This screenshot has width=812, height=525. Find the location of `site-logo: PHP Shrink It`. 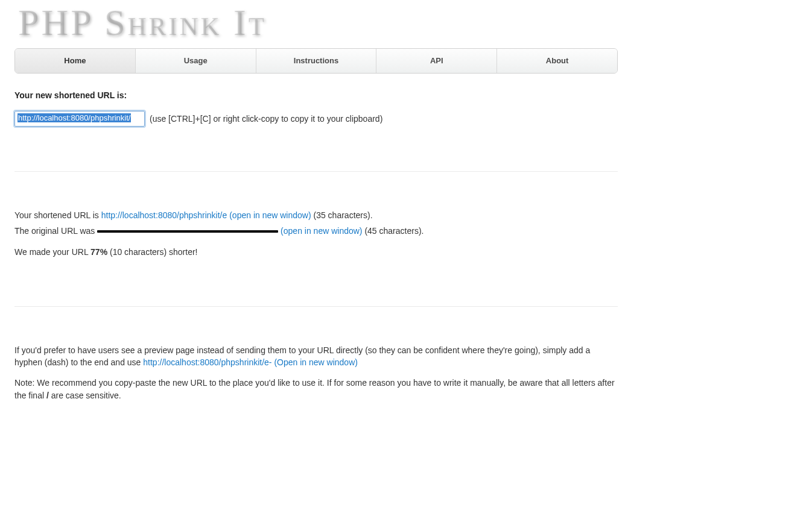

site-logo: PHP Shrink It is located at coordinates (318, 22).